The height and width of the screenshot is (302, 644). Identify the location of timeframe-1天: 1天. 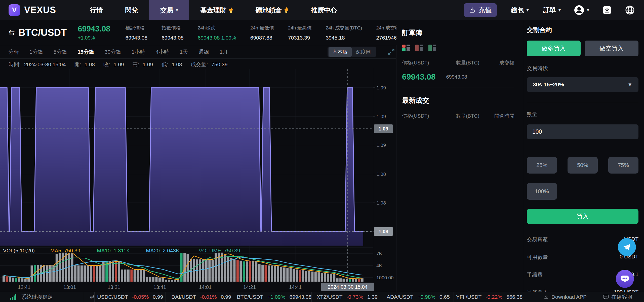
(184, 52).